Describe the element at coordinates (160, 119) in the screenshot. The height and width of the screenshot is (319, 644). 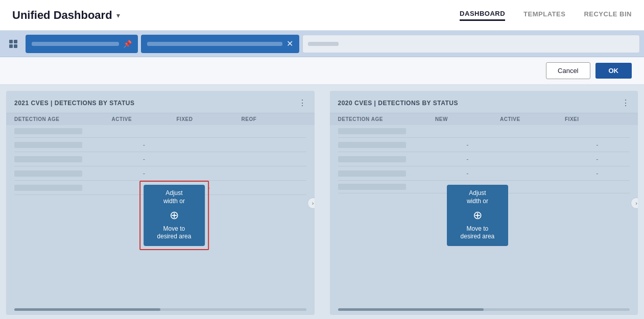
I see `panel-left-table-header: DETECTION AGE ACTIVE FIXED REOF` at that location.